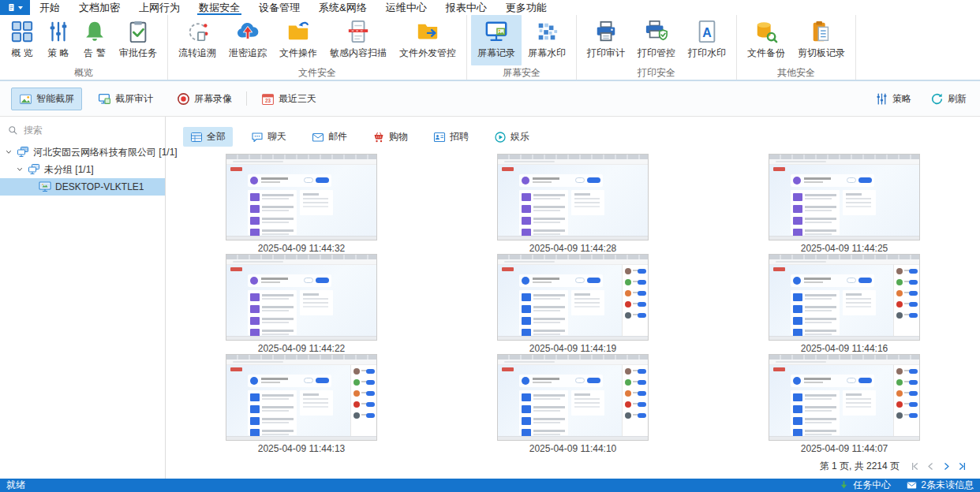 The height and width of the screenshot is (492, 980). Describe the element at coordinates (526, 8) in the screenshot. I see `menu-item: 更多功能` at that location.